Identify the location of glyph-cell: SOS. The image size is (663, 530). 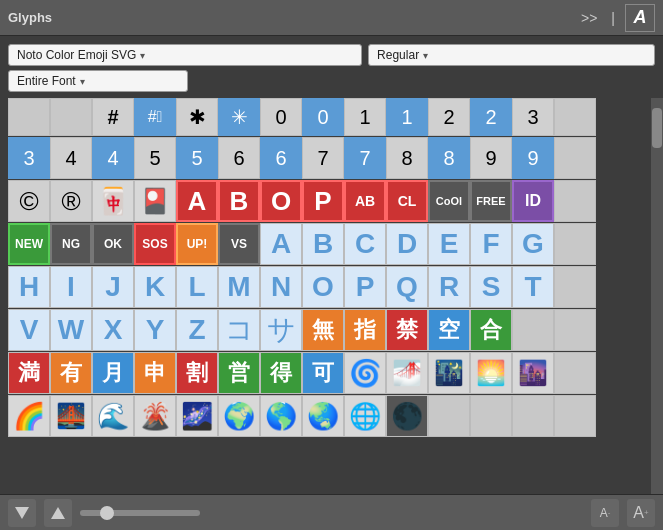
(155, 244).